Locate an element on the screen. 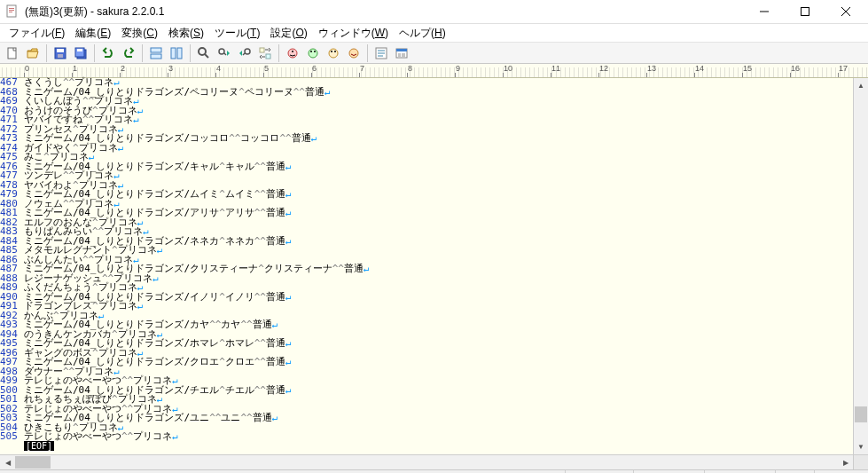 The image size is (868, 473). text-line: ミニゲーム/04_しりとりドラゴンズ/ペコリーヌ^ペコリーヌ^^普通↵ is located at coordinates (438, 92).